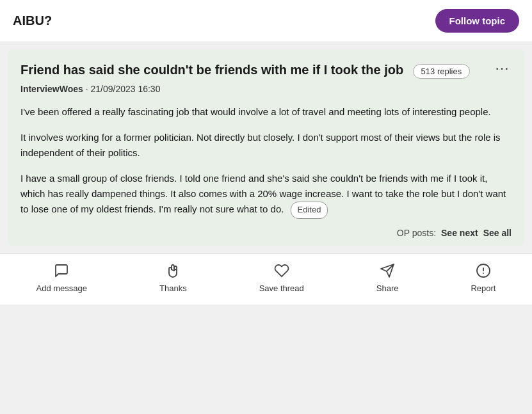 The width and height of the screenshot is (532, 414). I want to click on share-button: Share, so click(388, 278).